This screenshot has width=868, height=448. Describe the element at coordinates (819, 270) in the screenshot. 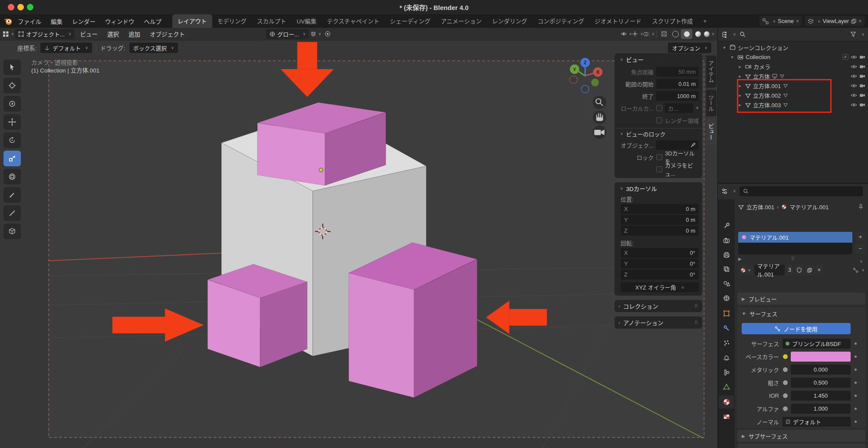

I see `unlink-material-button: ×` at that location.